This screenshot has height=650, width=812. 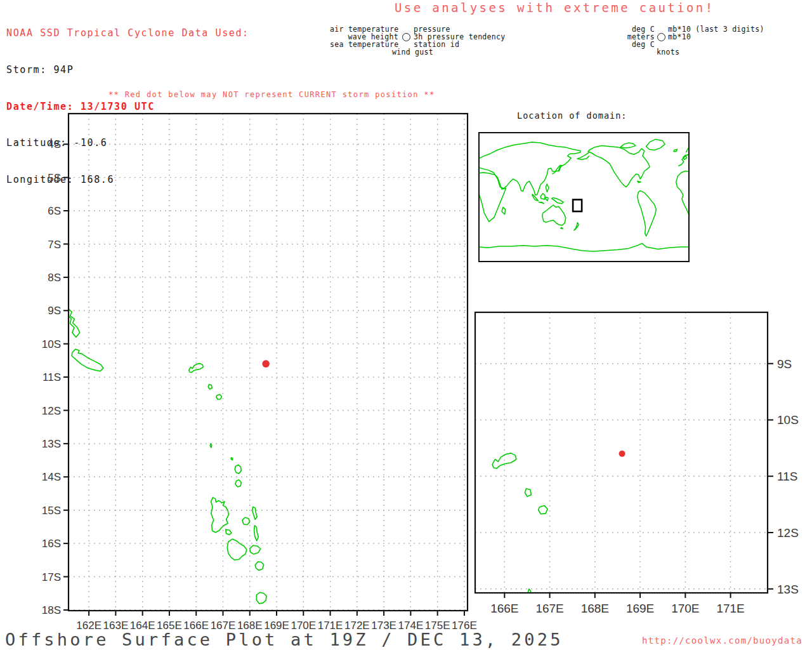 I want to click on island-maewo, so click(x=255, y=514).